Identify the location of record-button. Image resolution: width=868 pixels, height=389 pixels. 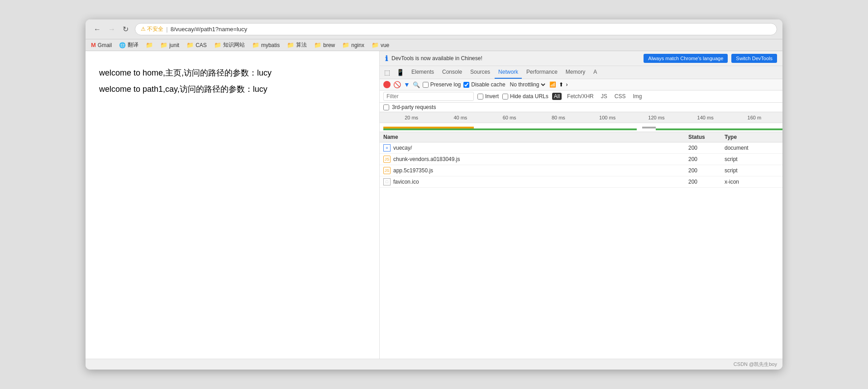
(387, 85).